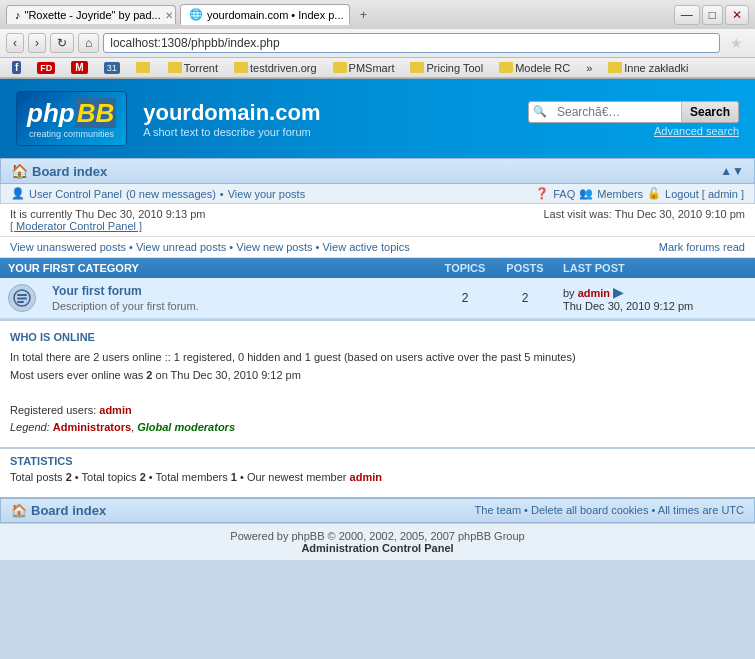 Image resolution: width=755 pixels, height=659 pixels. Describe the element at coordinates (181, 247) in the screenshot. I see `unread-link: View unread posts` at that location.